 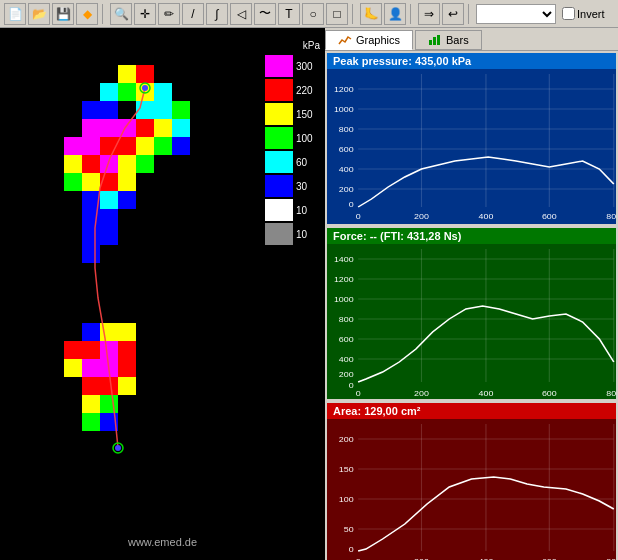 I want to click on separator3, so click(x=412, y=14).